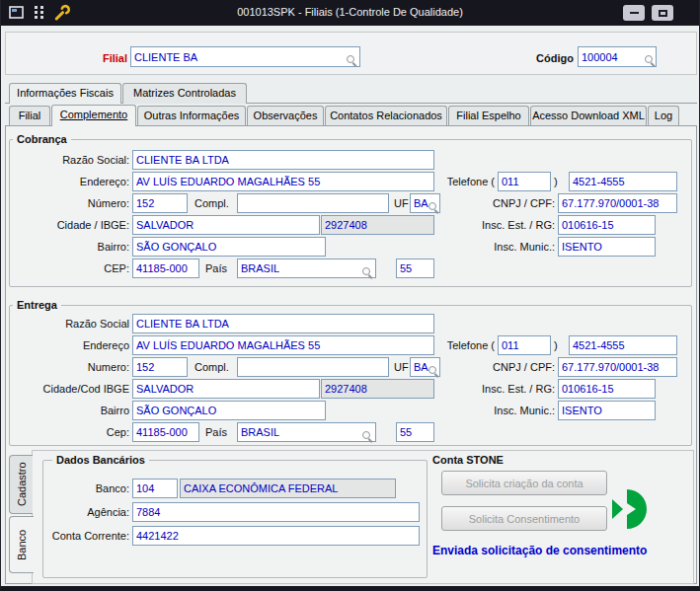 The image size is (700, 591). What do you see at coordinates (80, 203) in the screenshot?
I see `cobranca-numero-label: Número:` at bounding box center [80, 203].